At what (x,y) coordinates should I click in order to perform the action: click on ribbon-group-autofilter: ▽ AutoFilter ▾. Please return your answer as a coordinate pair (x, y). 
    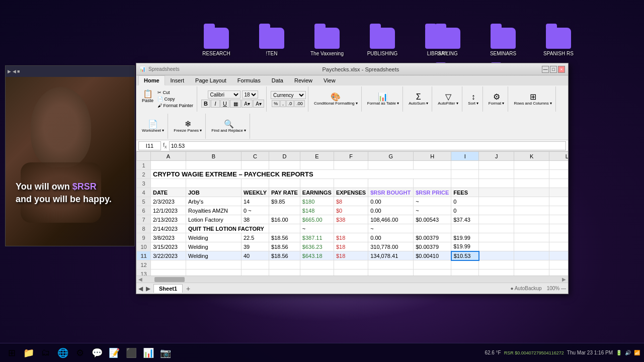
    Looking at the image, I should click on (448, 99).